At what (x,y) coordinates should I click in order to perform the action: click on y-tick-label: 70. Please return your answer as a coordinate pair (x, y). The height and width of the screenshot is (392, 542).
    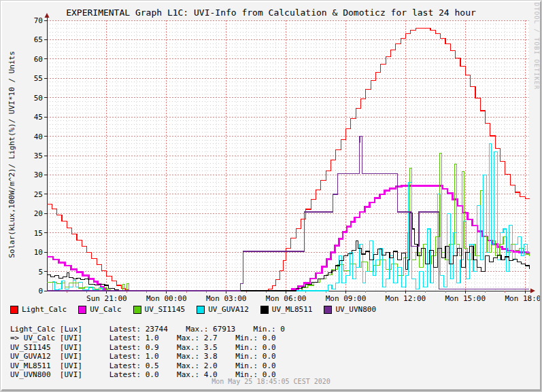
    Looking at the image, I should click on (38, 20).